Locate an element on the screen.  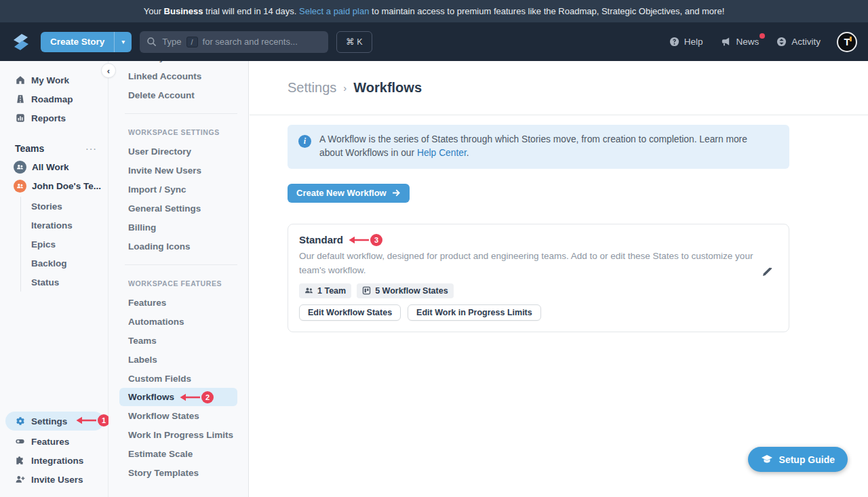
avatar-accent-mark is located at coordinates (850, 39).